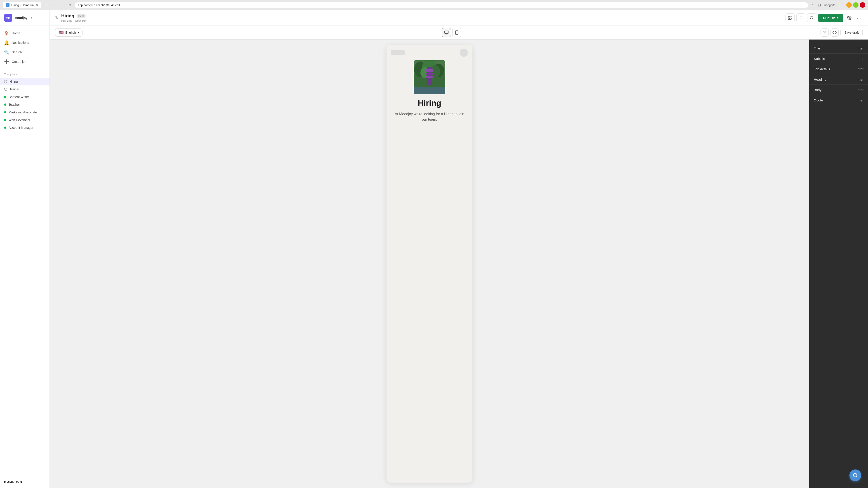 The height and width of the screenshot is (488, 868). Describe the element at coordinates (22, 5) in the screenshot. I see `browser-tab: H Hiring - Homerun ✕` at that location.